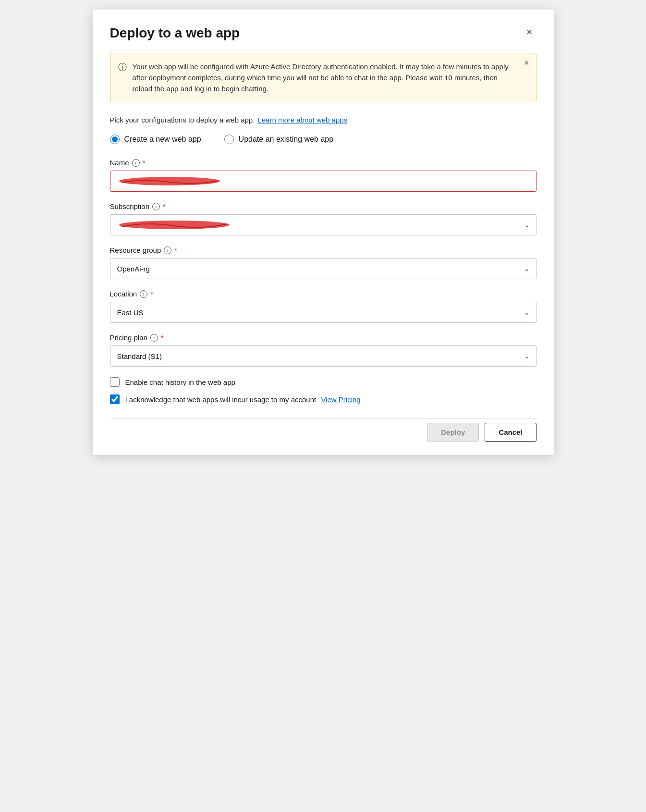  Describe the element at coordinates (330, 78) in the screenshot. I see `notice-text: Your web app will be configured with Azu…` at that location.